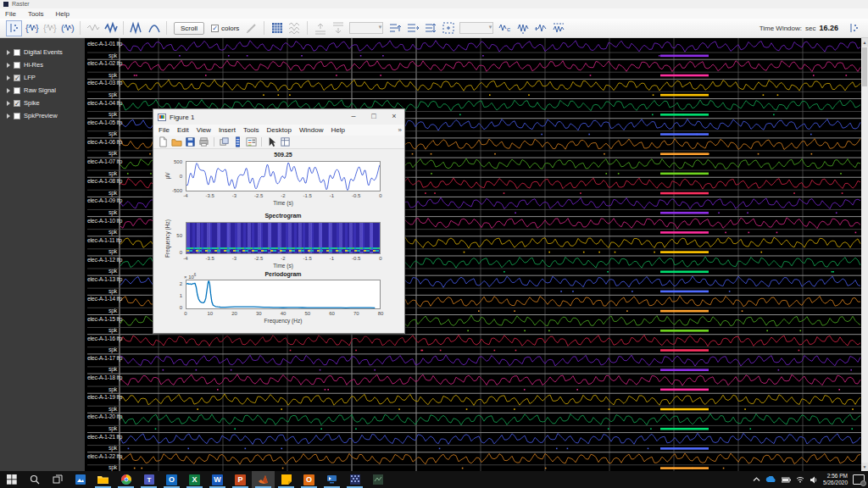 This screenshot has width=868, height=488. I want to click on minimize-button: –, so click(353, 117).